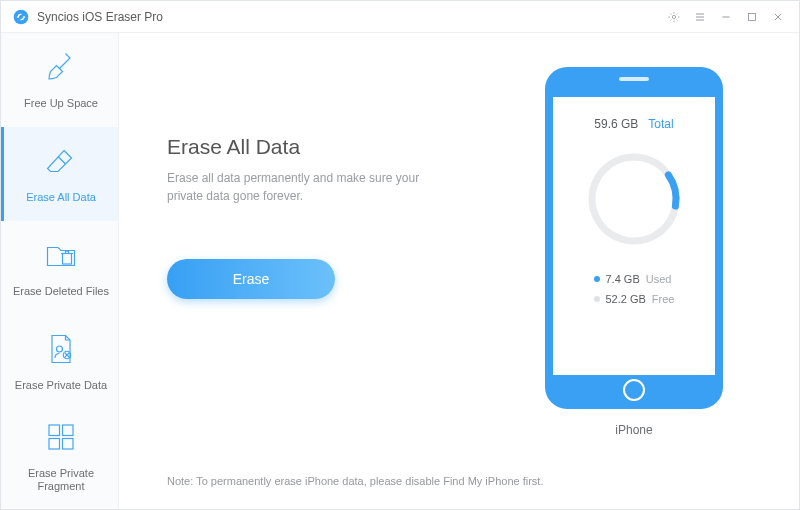  Describe the element at coordinates (61, 104) in the screenshot. I see `sidebar-item-label: Free Up Space` at that location.